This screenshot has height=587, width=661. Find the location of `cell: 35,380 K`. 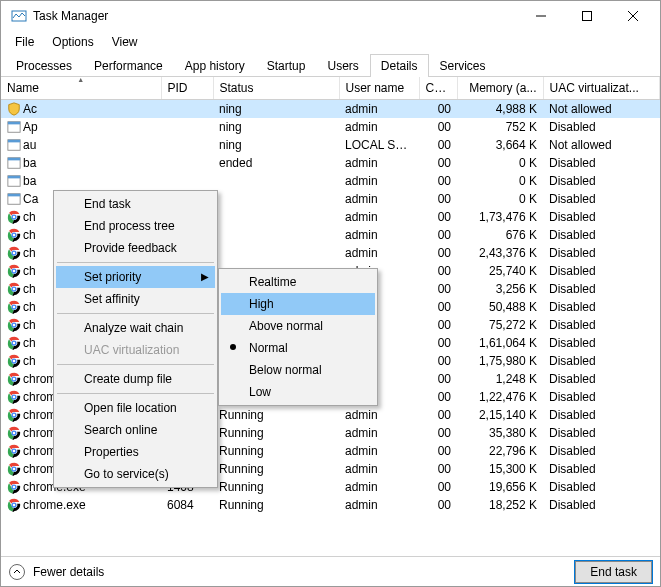

cell: 35,380 K is located at coordinates (500, 433).